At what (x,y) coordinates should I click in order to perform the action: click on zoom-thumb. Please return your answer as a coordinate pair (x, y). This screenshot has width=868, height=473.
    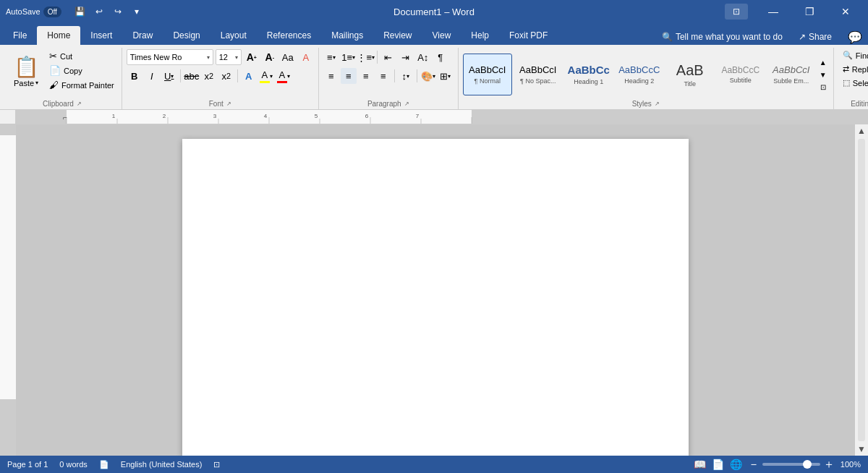
    Looking at the image, I should click on (807, 464).